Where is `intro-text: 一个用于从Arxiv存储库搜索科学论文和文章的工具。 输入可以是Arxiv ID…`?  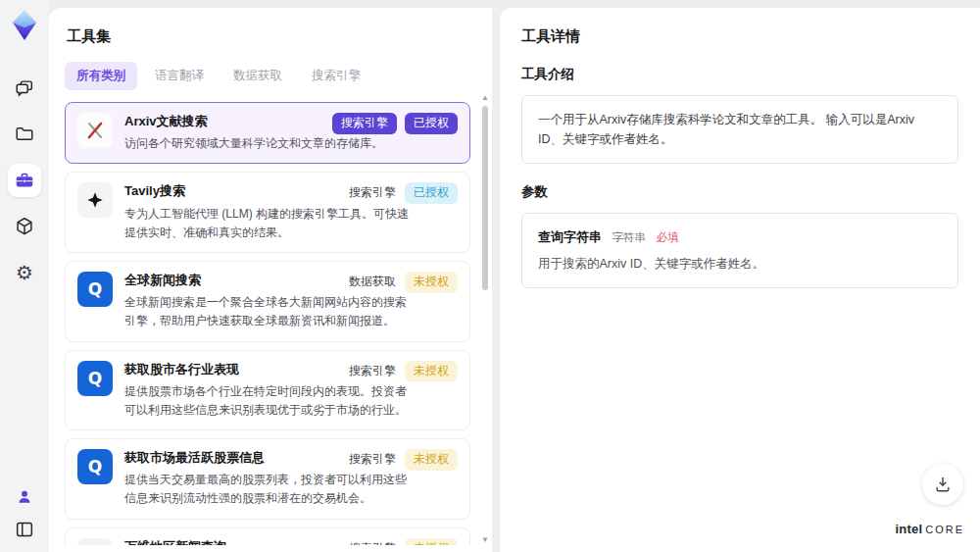
intro-text: 一个用于从Arxiv存储库搜索科学论文和文章的工具。 输入可以是Arxiv ID… is located at coordinates (740, 129).